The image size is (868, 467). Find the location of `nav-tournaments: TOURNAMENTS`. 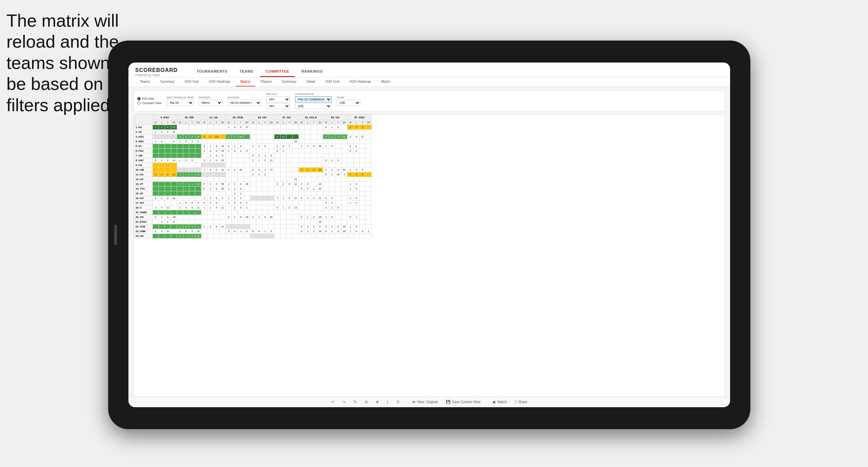

nav-tournaments: TOURNAMENTS is located at coordinates (212, 72).